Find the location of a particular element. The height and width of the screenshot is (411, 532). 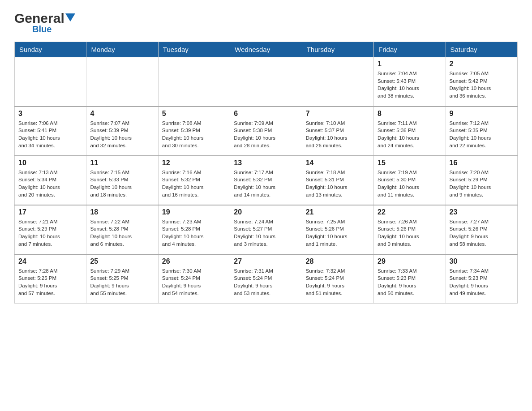

day-info: Sunrise: 7:13 AM Sunset: 5:34 PM Dayligh… is located at coordinates (50, 184).